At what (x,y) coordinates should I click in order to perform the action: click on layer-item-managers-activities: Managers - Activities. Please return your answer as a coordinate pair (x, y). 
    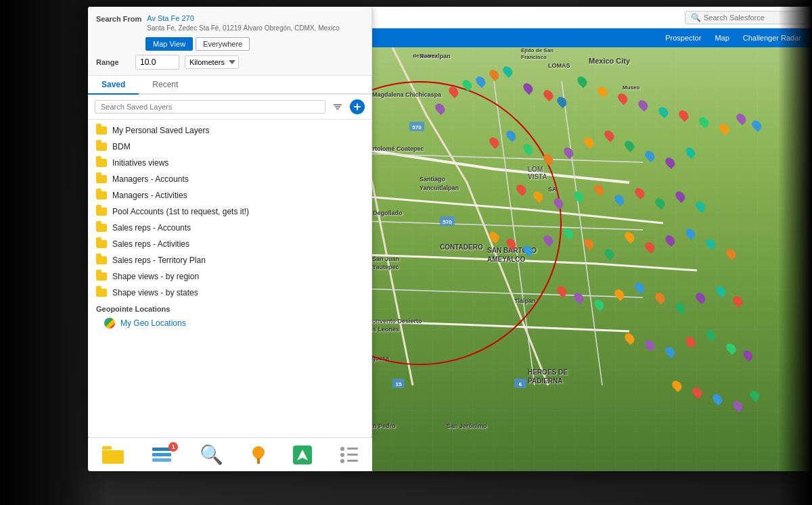
    Looking at the image, I should click on (230, 195).